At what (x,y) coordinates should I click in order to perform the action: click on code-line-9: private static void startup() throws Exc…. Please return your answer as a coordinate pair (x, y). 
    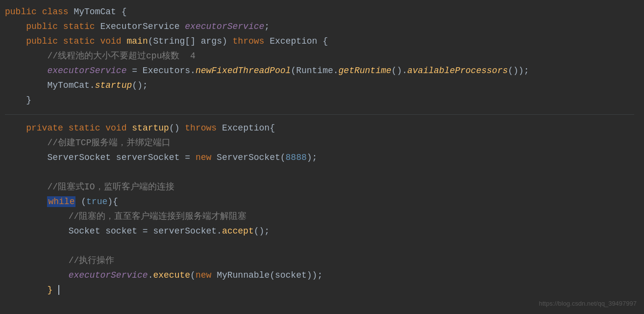
    Looking at the image, I should click on (320, 129).